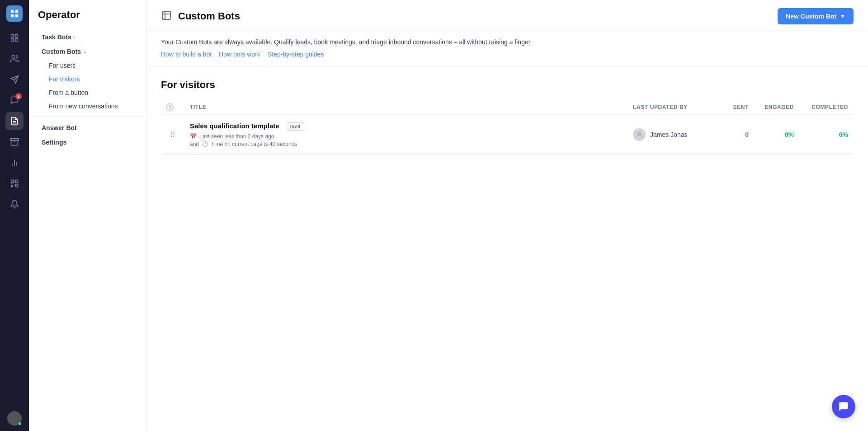 Image resolution: width=868 pixels, height=431 pixels. I want to click on section-title: For visitors, so click(507, 85).